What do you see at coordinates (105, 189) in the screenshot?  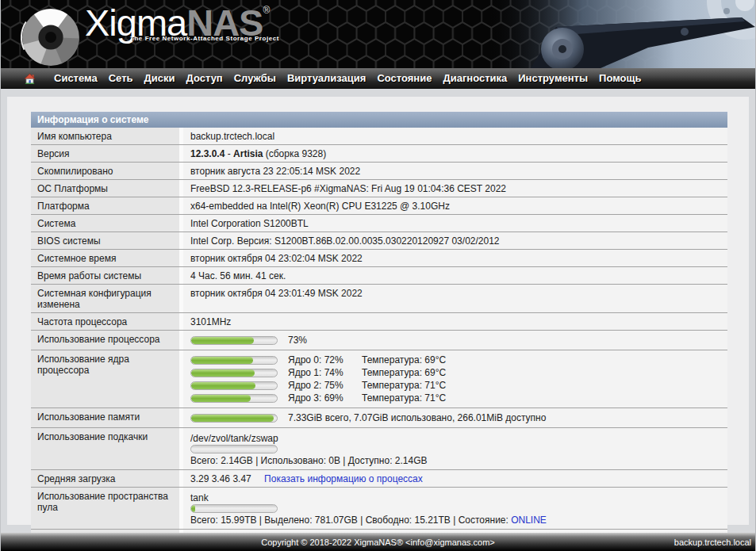 I see `row-label: ОС Платформы` at bounding box center [105, 189].